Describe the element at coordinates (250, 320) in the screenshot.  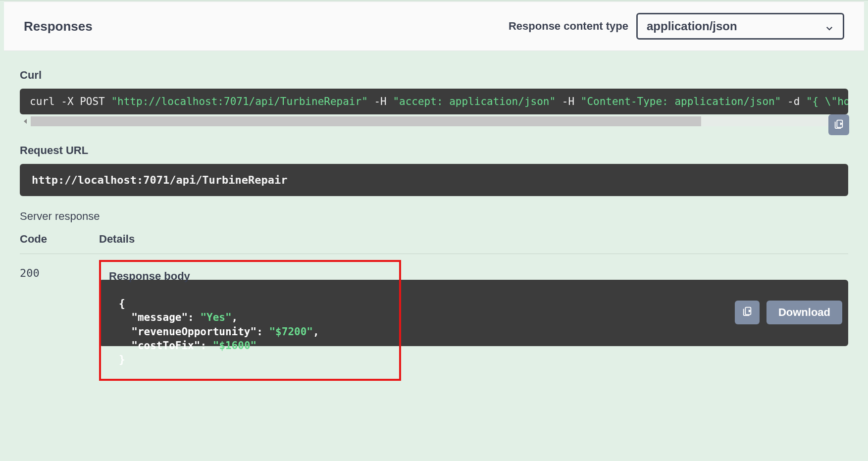
I see `highlight-annotation: Response body { "message": "Yes", "reven…` at that location.